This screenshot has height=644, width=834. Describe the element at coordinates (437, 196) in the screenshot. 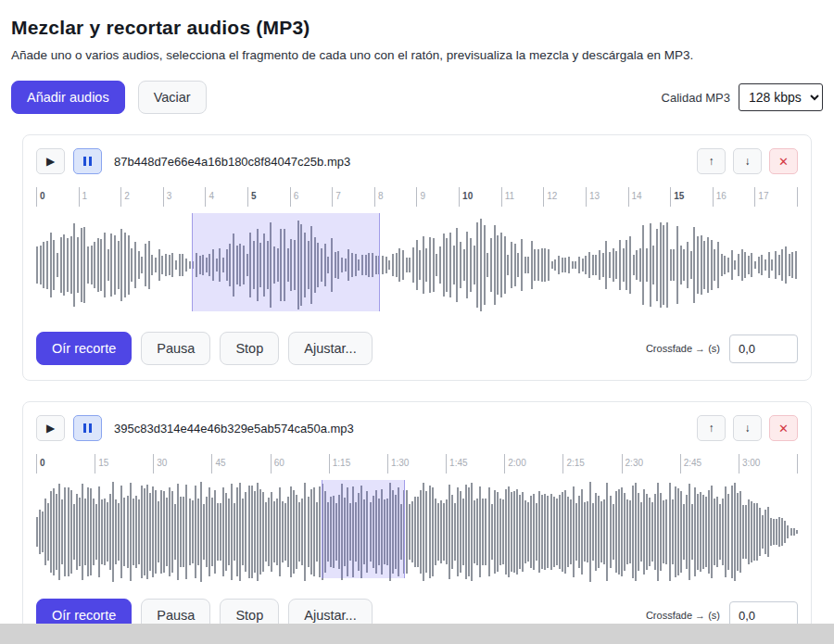

I see `ruler-tick: 9` at that location.